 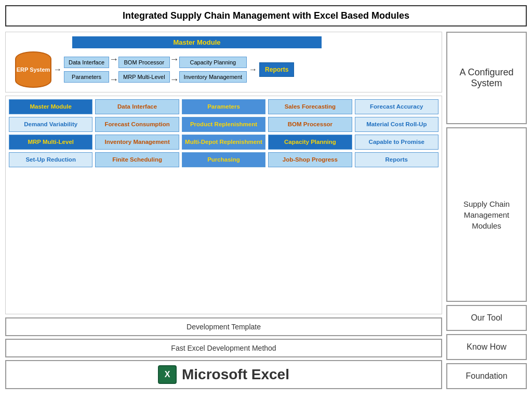 What do you see at coordinates (223, 125) in the screenshot?
I see `module-product-replenishment: Product Replenishment` at bounding box center [223, 125].